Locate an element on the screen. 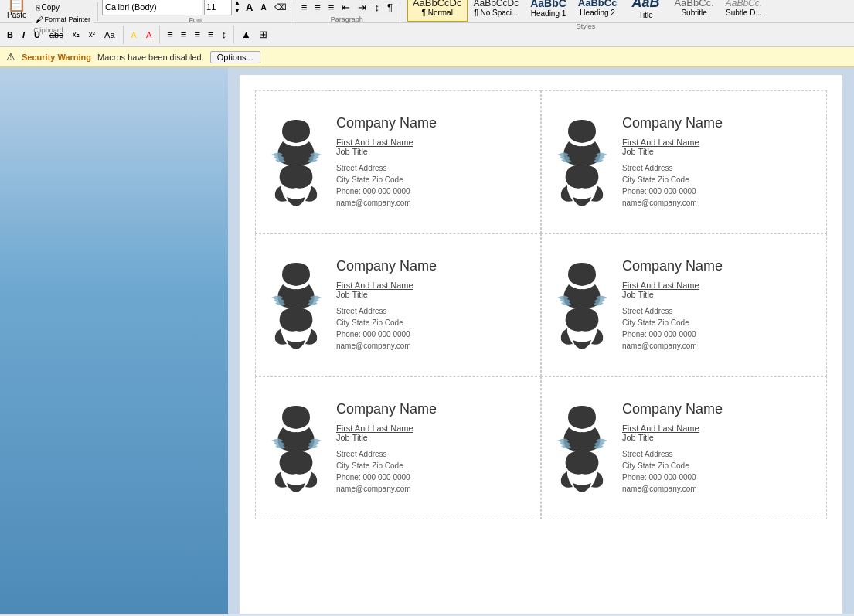  font-section-label: Font is located at coordinates (196, 20).